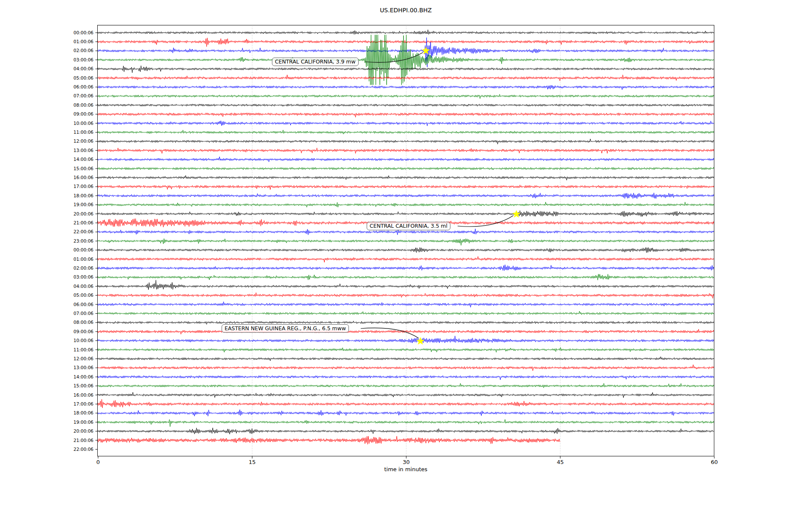  Describe the element at coordinates (409, 226) in the screenshot. I see `annotation-label-event-2: CENTRAL CALIFORNIA, 3.5 ml` at that location.